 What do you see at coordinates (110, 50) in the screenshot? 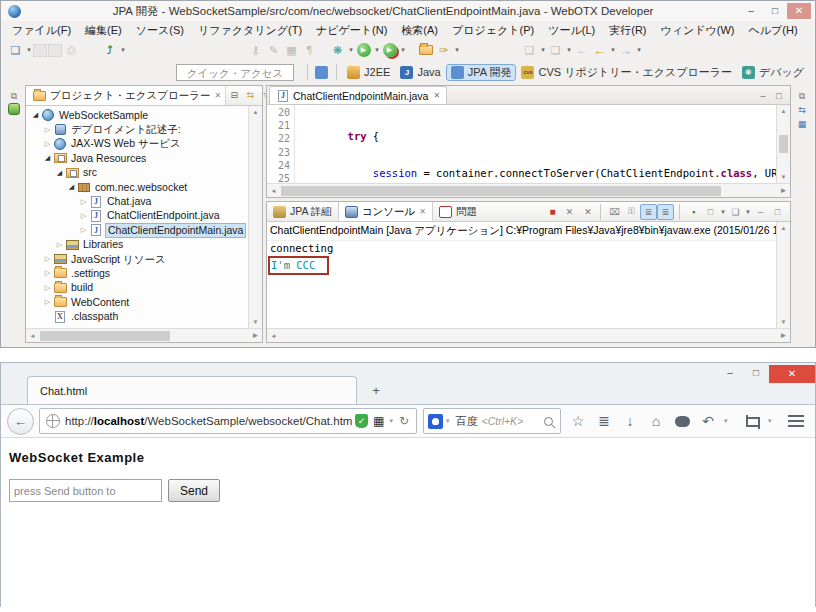
I see `export-run-icon: ⤴` at bounding box center [110, 50].